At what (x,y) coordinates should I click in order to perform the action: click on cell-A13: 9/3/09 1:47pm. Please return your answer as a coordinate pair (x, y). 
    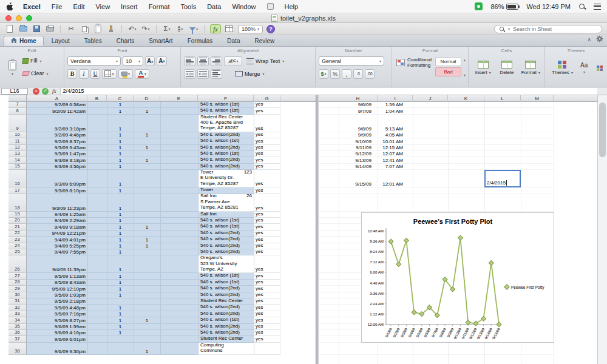
    Looking at the image, I should click on (57, 154).